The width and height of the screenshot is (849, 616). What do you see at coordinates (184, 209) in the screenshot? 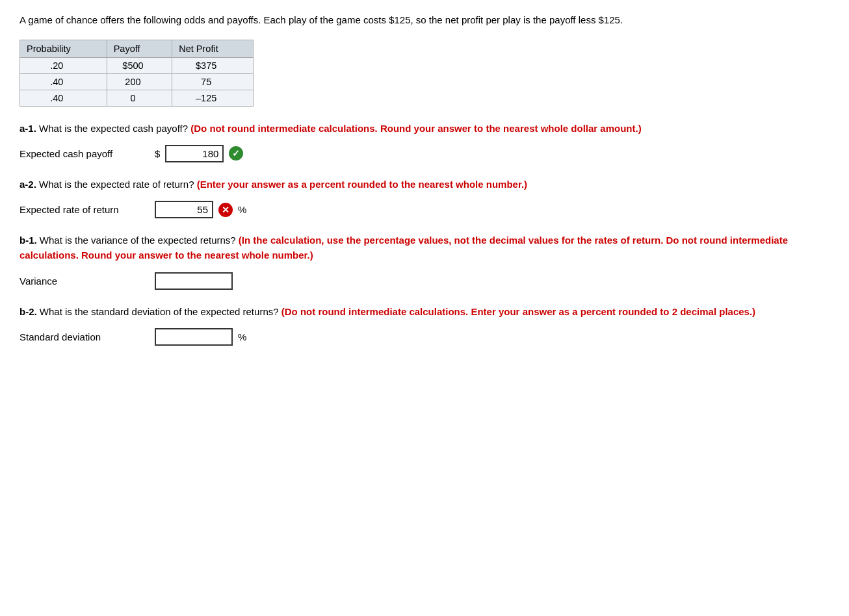
I see `a2-answer-input` at bounding box center [184, 209].